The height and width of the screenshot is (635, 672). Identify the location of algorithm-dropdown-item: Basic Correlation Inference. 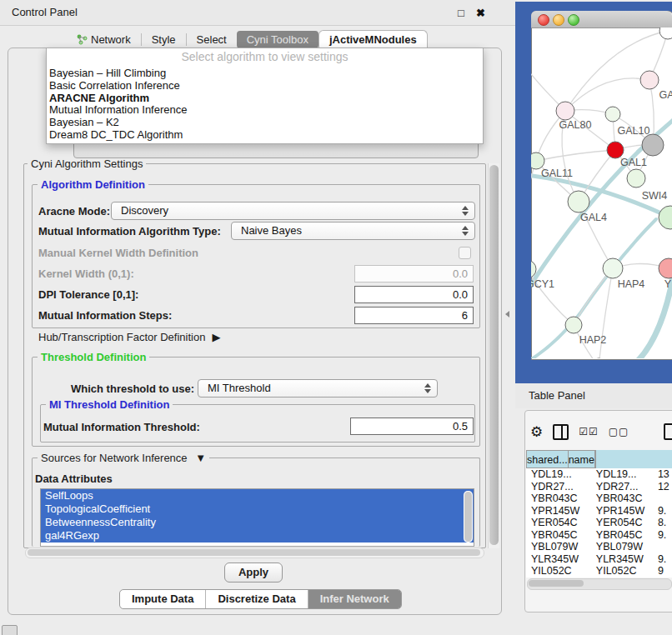
(265, 87).